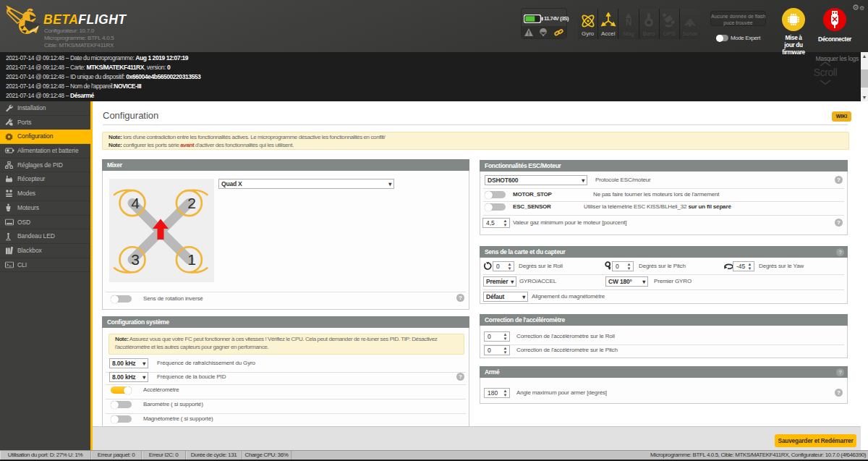 This screenshot has width=868, height=461. What do you see at coordinates (629, 22) in the screenshot?
I see `svg-text: N` at bounding box center [629, 22].